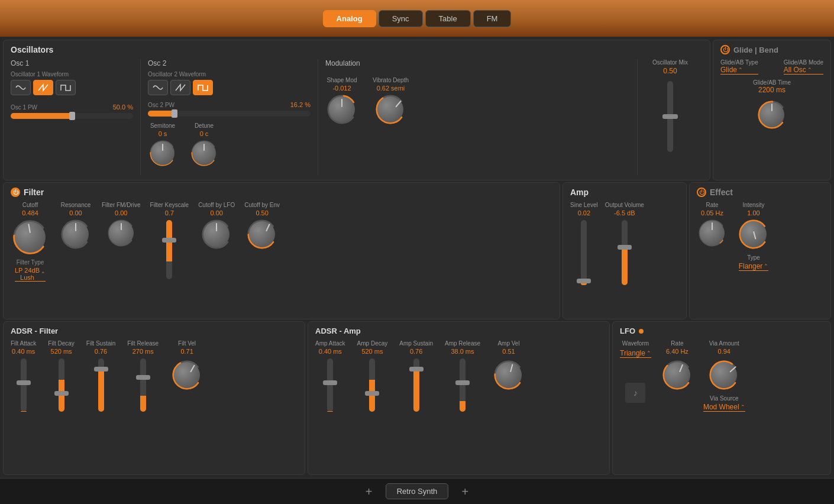 Image resolution: width=834 pixels, height=504 pixels. Describe the element at coordinates (66, 88) in the screenshot. I see `osc1-wave-square` at that location.